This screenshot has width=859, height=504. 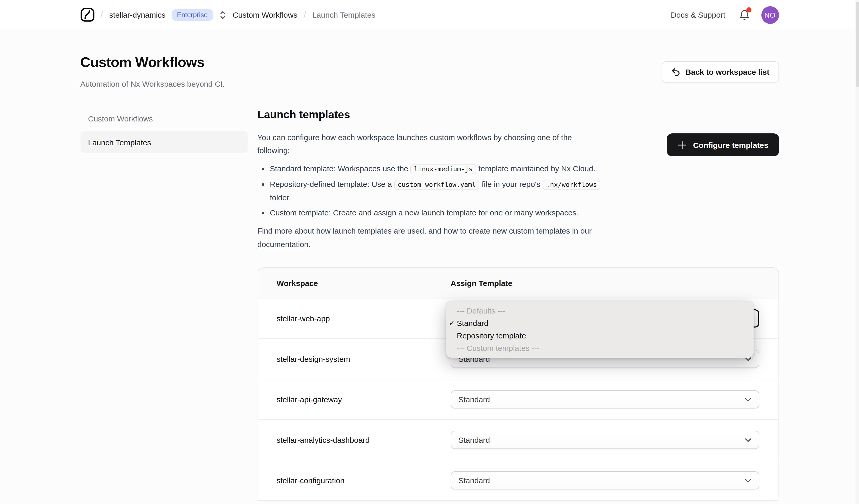 I want to click on table-row: stellar-api-gateway Standard, so click(x=518, y=399).